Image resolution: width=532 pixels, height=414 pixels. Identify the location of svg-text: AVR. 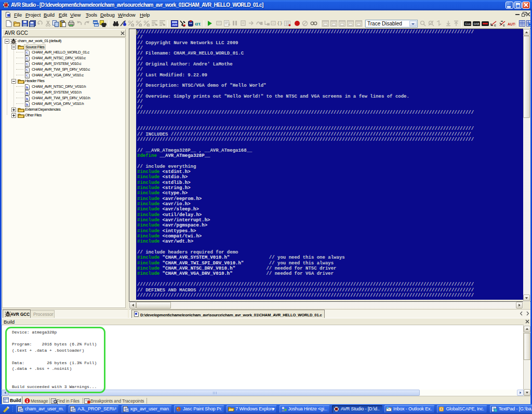
(175, 25).